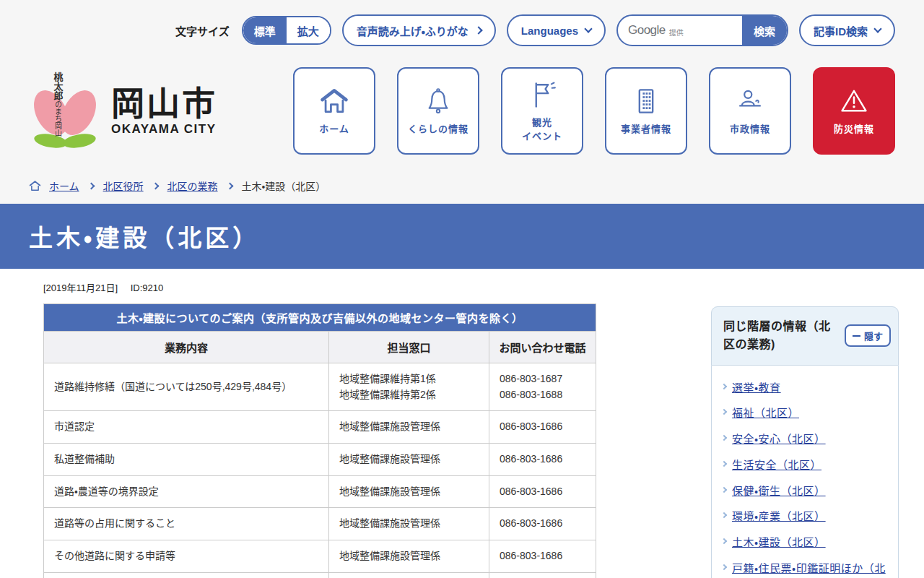  I want to click on table-caption: 土木・建設についてのご案内（支所管内及び吉備以外の地域センター管内を除く）, so click(321, 318).